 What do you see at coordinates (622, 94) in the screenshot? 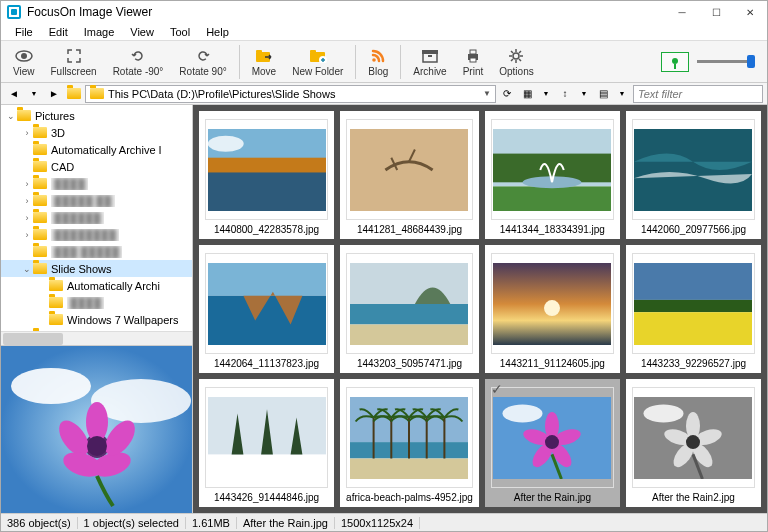
I see `filter-dropdown-button: ▼` at bounding box center [622, 94].